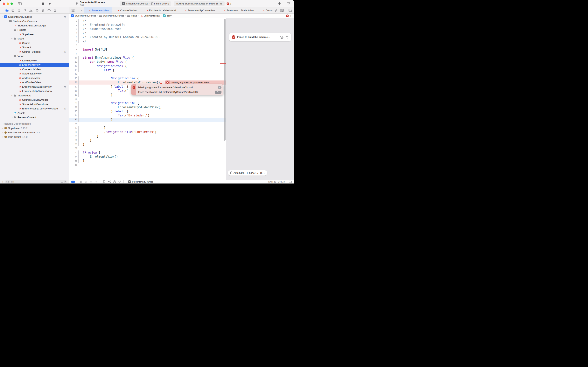 This screenshot has height=367, width=588. What do you see at coordinates (13, 10) in the screenshot?
I see `source-control-navigator-icon` at bounding box center [13, 10].